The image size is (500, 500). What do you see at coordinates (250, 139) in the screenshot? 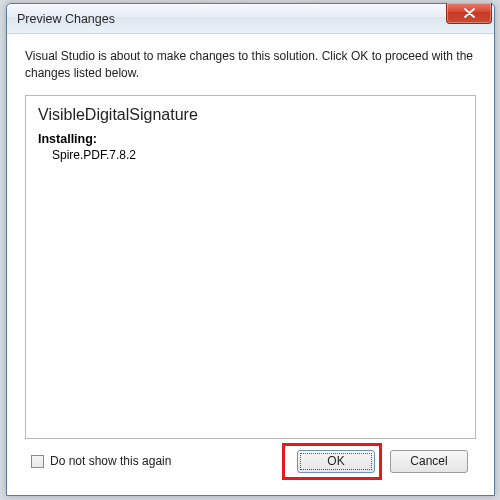
I see `action-heading: Installing:` at bounding box center [250, 139].